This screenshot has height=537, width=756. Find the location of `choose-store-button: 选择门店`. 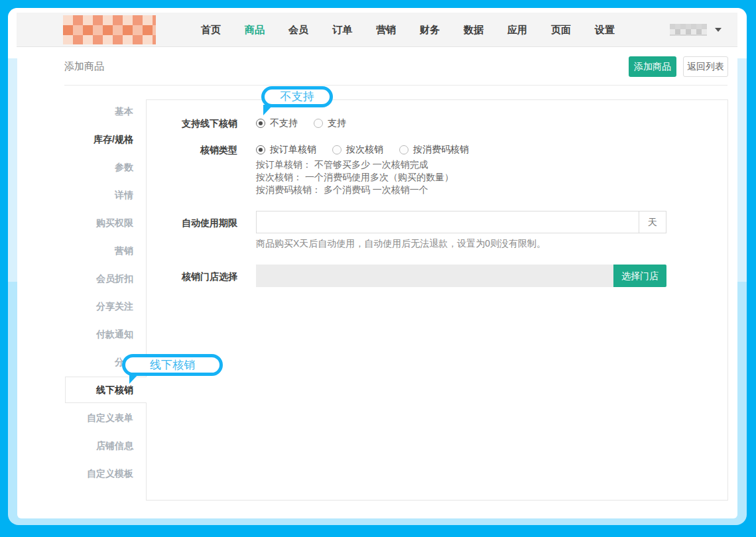

choose-store-button: 选择门店 is located at coordinates (640, 276).